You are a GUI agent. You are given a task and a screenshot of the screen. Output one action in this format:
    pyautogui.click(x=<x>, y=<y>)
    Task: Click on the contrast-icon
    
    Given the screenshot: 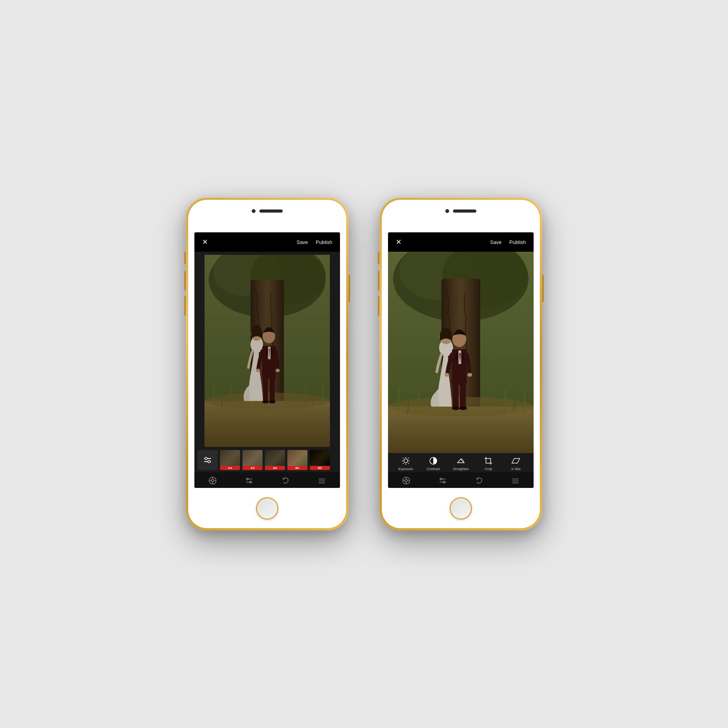 What is the action you would take?
    pyautogui.click(x=433, y=461)
    